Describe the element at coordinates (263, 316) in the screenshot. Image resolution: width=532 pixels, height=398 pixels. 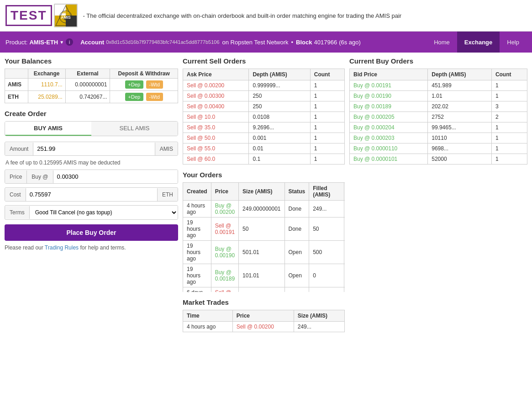
I see `mt-col-price: Price` at that location.